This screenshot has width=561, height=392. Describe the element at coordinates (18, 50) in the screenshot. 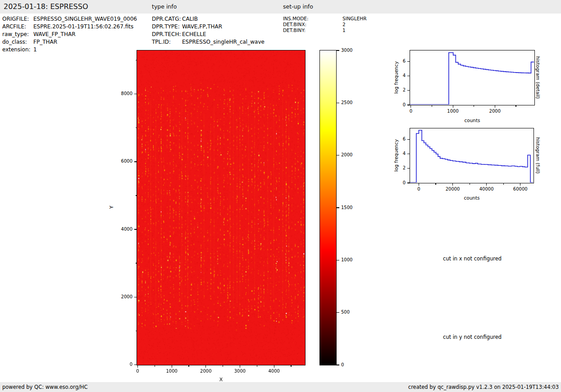

I see `meta-label: extension:` at that location.